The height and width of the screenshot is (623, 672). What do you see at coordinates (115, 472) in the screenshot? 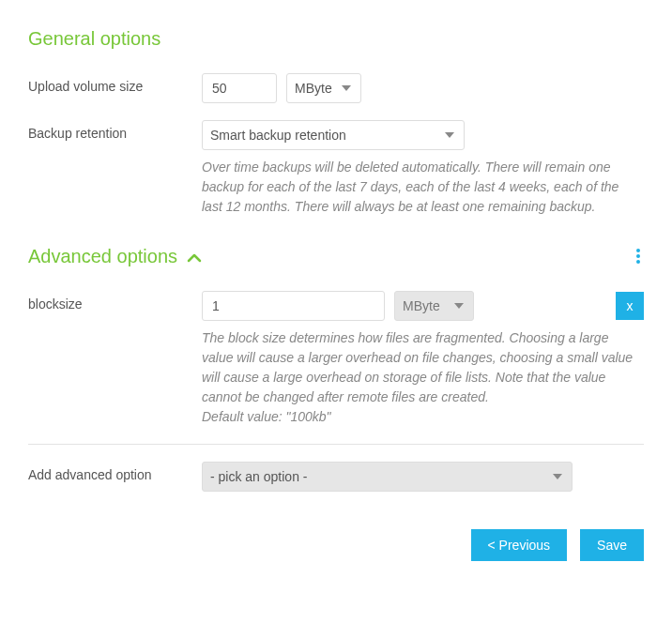
I see `add-advanced-option-label: Add advanced option` at bounding box center [115, 472].